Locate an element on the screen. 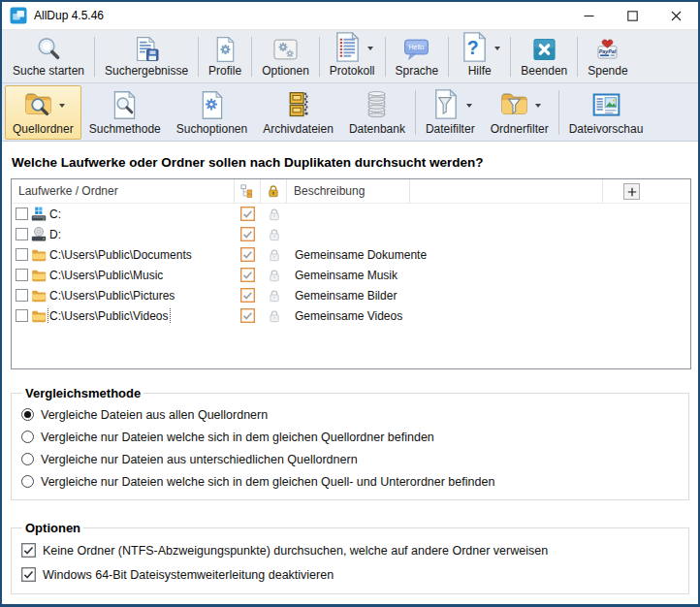 This screenshot has width=700, height=607. search-options-button: Suchoptionen is located at coordinates (211, 112).